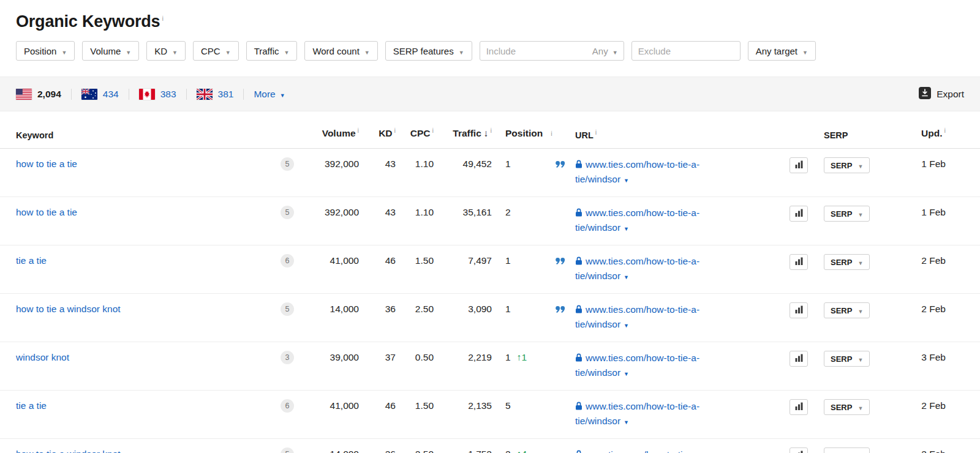  What do you see at coordinates (216, 94) in the screenshot?
I see `country-tab-gb: 381` at bounding box center [216, 94].